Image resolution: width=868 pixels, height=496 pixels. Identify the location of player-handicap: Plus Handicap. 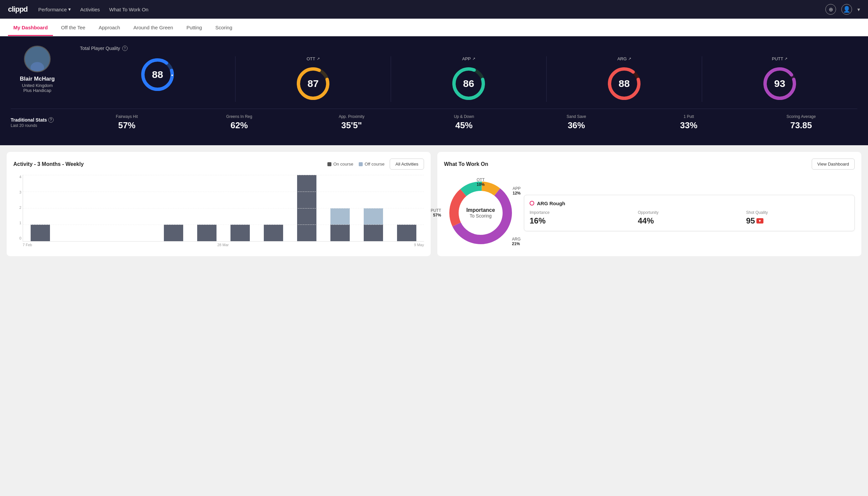
(37, 91).